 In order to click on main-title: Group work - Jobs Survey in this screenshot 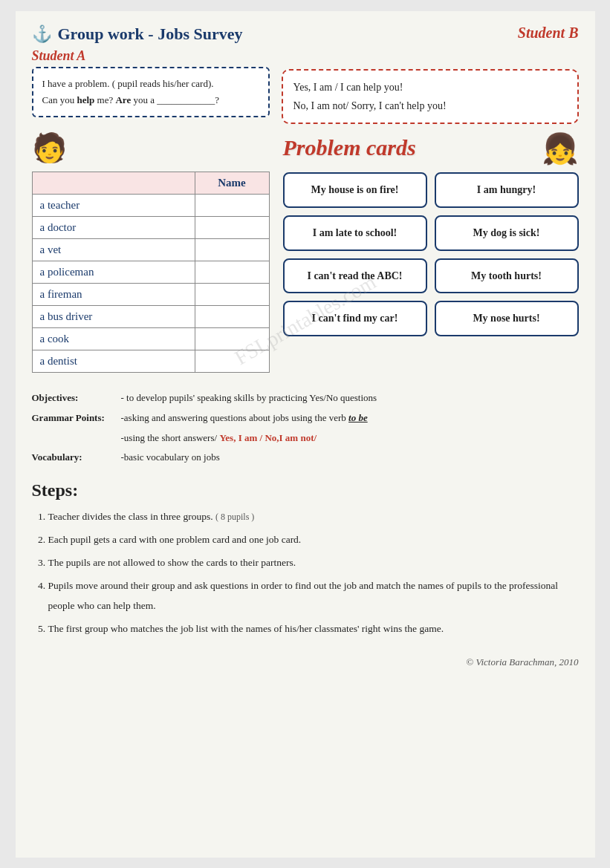, I will do `click(150, 34)`.